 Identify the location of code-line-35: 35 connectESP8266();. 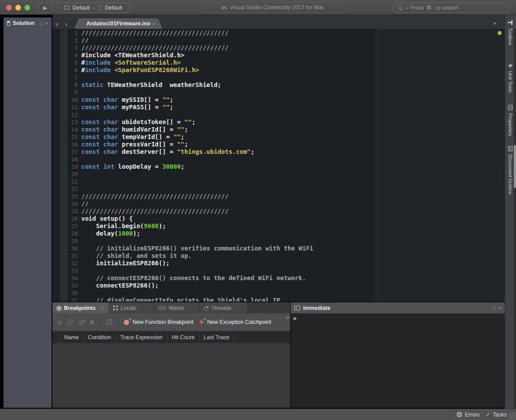
(279, 286).